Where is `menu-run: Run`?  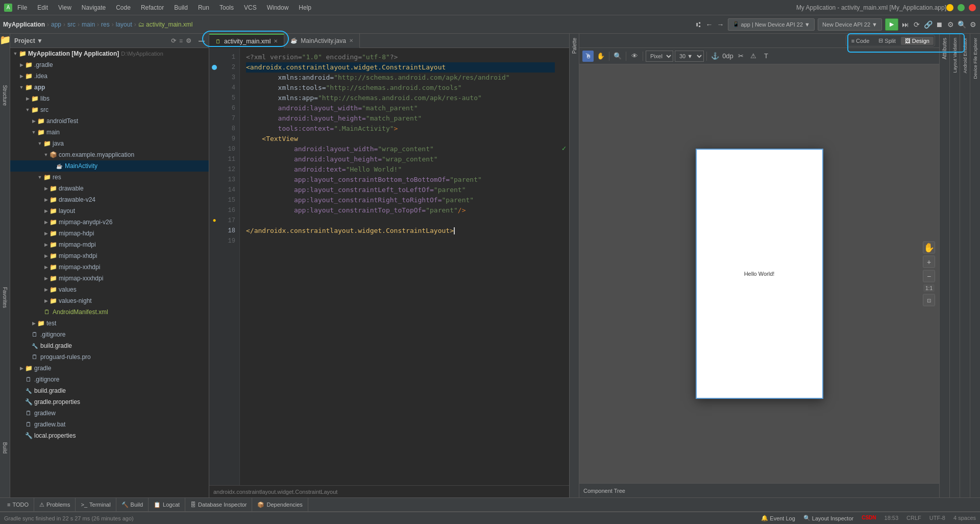
menu-run: Run is located at coordinates (204, 8).